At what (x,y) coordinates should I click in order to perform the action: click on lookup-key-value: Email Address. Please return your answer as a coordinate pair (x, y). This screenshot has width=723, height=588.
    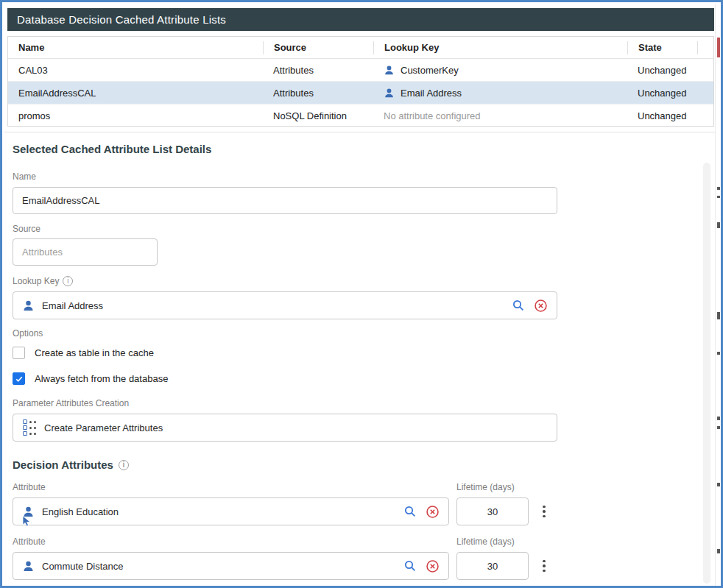
    Looking at the image, I should click on (272, 306).